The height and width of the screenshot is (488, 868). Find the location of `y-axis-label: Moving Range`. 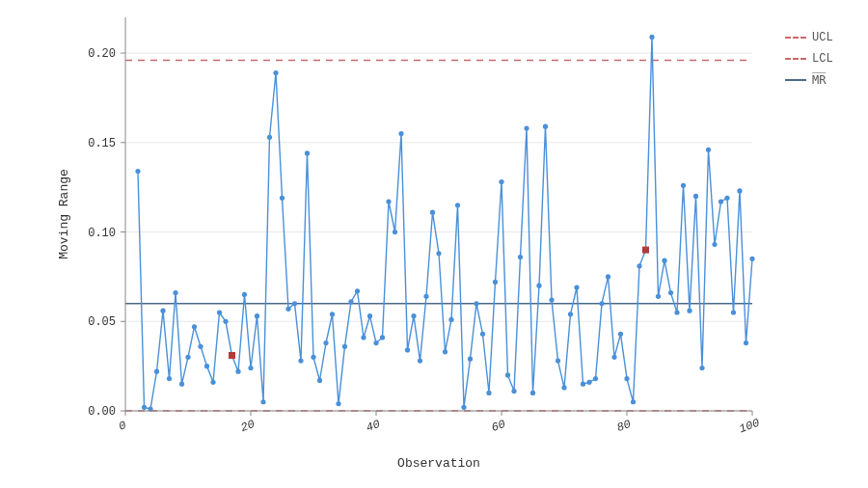

y-axis-label: Moving Range is located at coordinates (64, 214).